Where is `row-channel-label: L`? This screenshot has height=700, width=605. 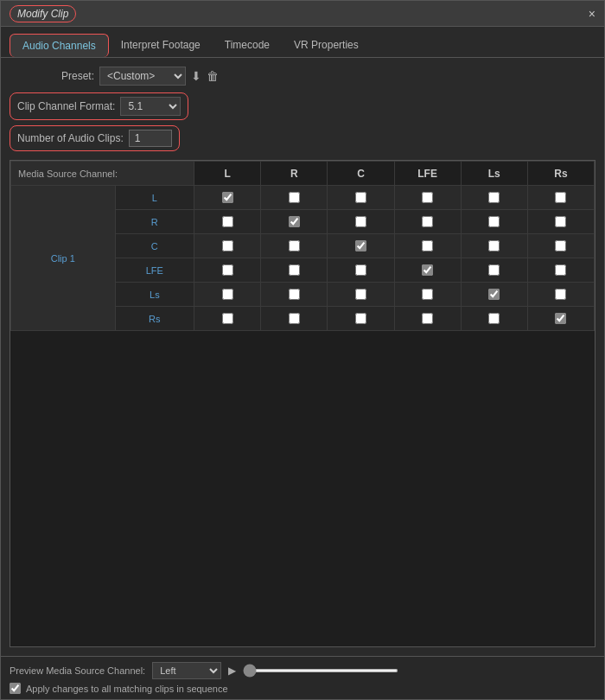 row-channel-label: L is located at coordinates (155, 198).